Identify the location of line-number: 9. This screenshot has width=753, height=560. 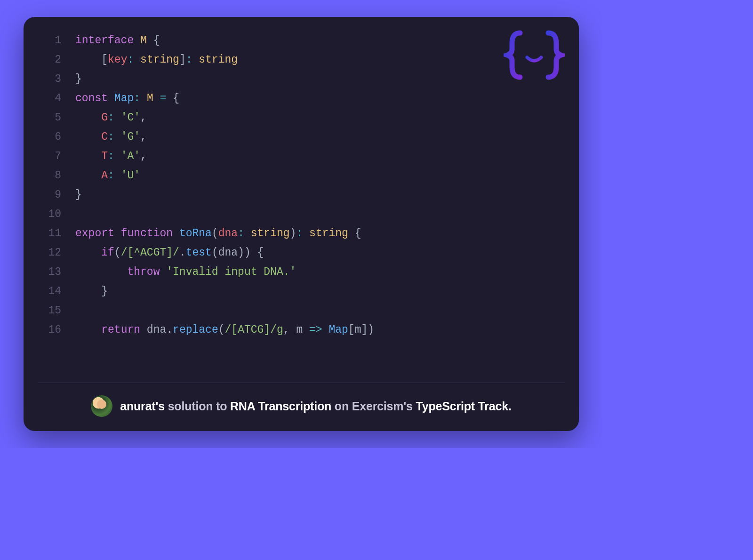
(49, 195).